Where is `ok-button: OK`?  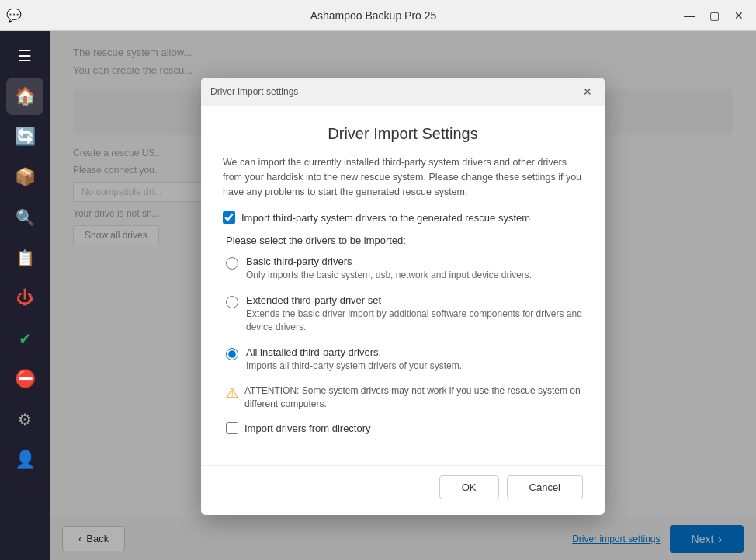 ok-button: OK is located at coordinates (469, 488).